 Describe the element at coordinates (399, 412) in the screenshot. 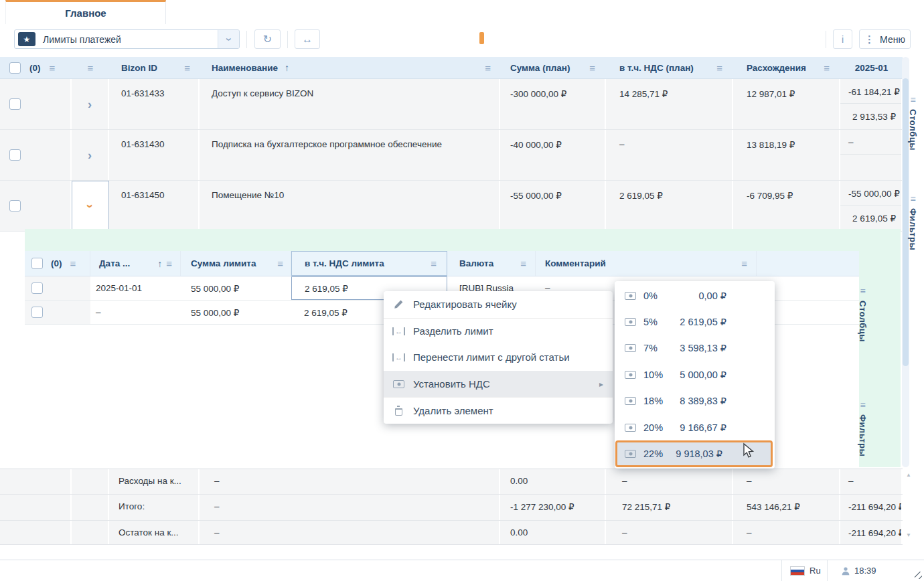

I see `trash-icon` at that location.